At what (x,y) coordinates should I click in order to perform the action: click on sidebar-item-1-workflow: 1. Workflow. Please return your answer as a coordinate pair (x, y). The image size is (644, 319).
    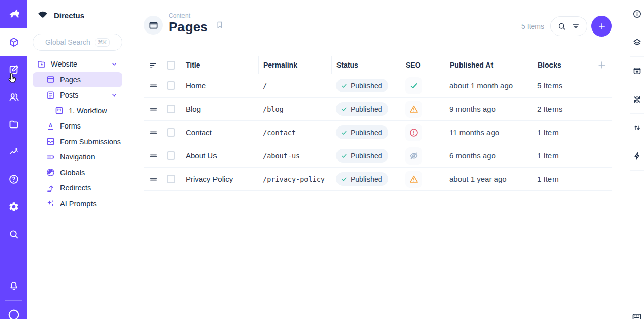
    Looking at the image, I should click on (77, 111).